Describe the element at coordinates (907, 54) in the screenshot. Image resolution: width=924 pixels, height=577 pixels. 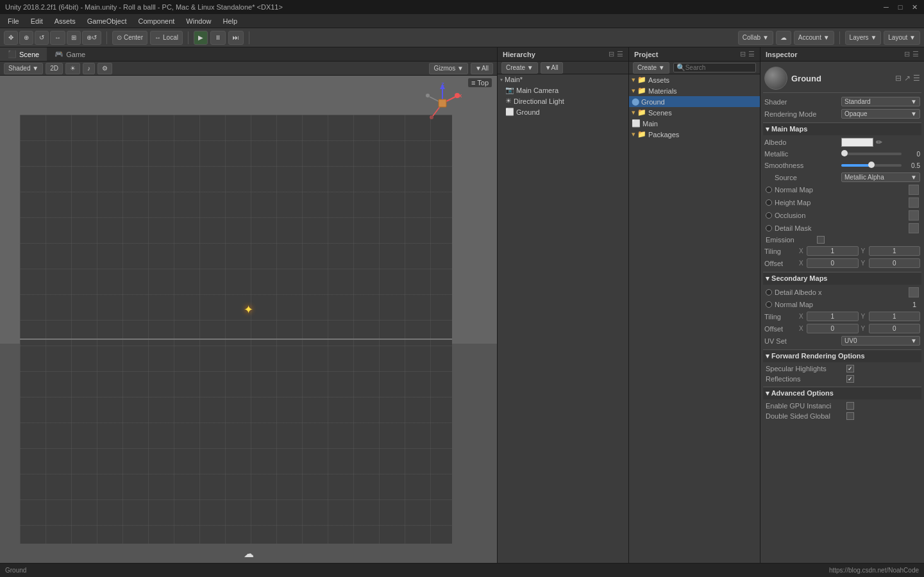
I see `inspector-lock-icon: ⊟` at that location.